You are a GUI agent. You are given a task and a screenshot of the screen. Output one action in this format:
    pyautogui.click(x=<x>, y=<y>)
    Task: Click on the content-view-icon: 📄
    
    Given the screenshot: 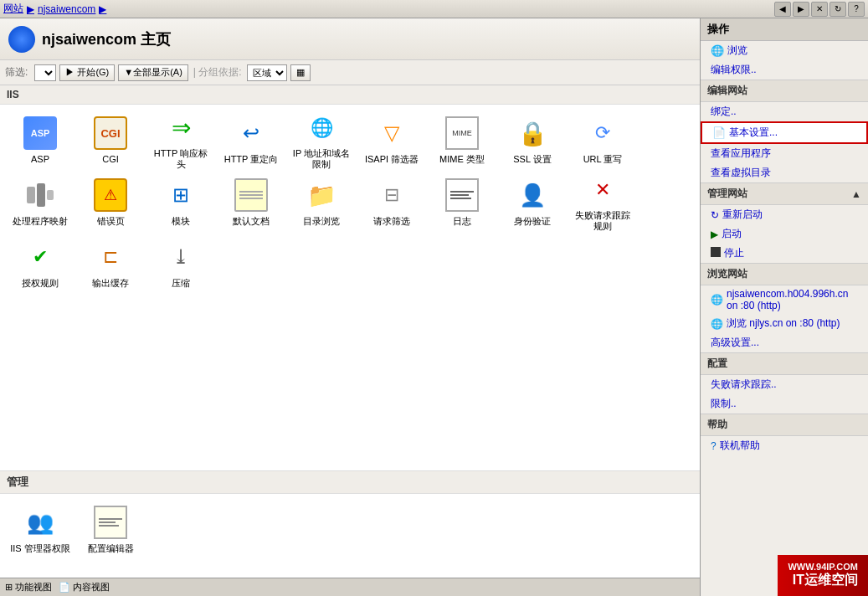 What is the action you would take?
    pyautogui.click(x=64, y=588)
    